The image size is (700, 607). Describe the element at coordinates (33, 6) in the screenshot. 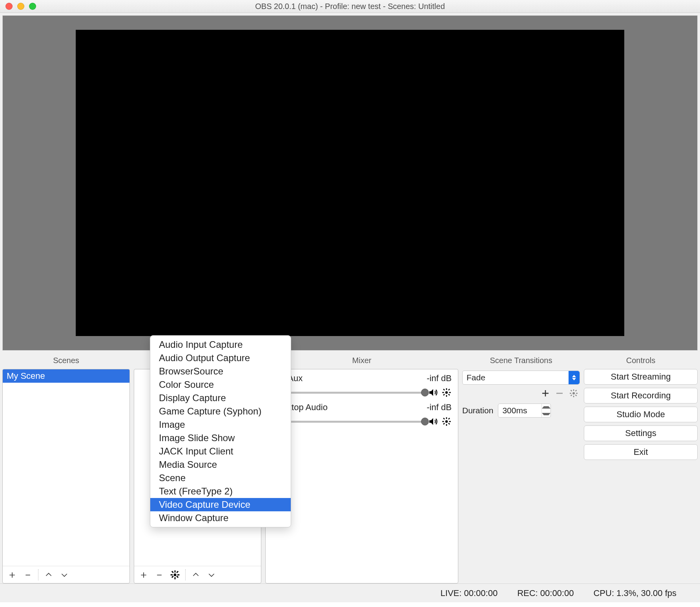

I see `zoom-window-button` at that location.